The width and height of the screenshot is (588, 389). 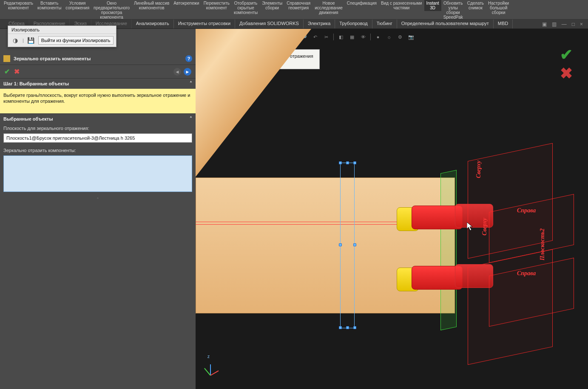 I want to click on ok-button: ✔, so click(x=7, y=71).